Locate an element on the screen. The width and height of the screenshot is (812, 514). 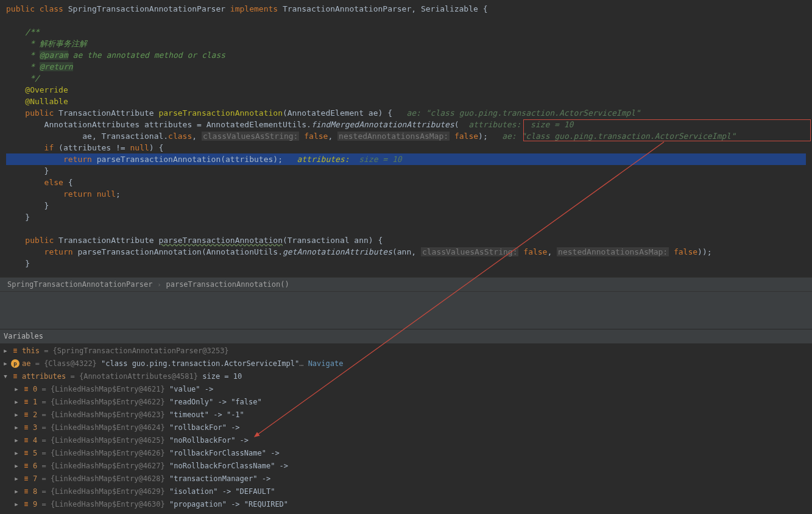
breadcrumb-bar: SpringTransactionAnnotationParser › pars… is located at coordinates (406, 284).